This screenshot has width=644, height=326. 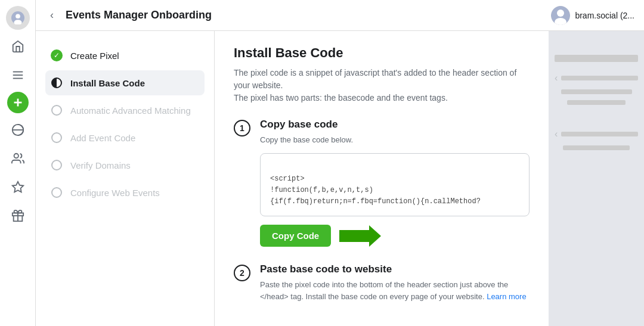 I want to click on copy-btn-row: Copy Code, so click(x=395, y=236).